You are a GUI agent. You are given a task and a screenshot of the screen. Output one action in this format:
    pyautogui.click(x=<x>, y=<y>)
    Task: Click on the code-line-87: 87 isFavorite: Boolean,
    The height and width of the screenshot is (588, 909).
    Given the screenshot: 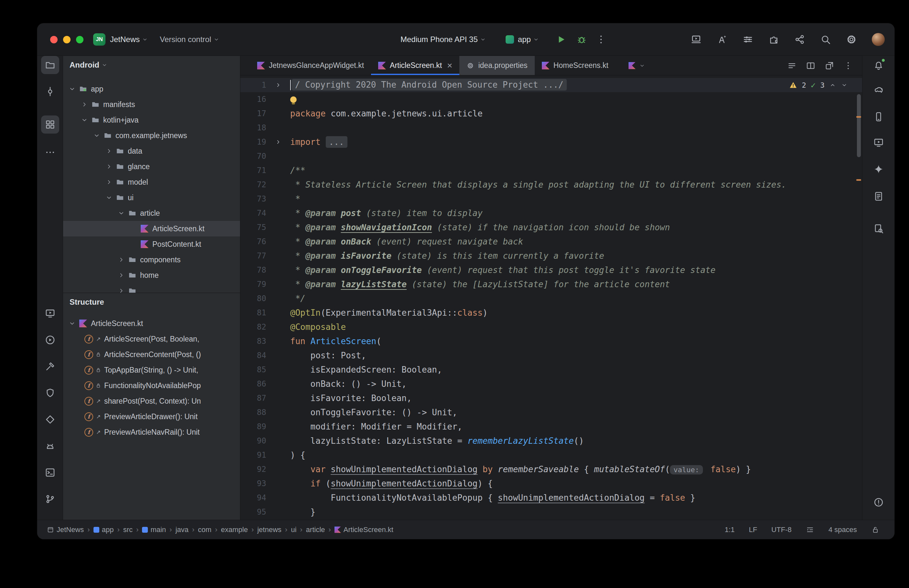 What is the action you would take?
    pyautogui.click(x=551, y=398)
    